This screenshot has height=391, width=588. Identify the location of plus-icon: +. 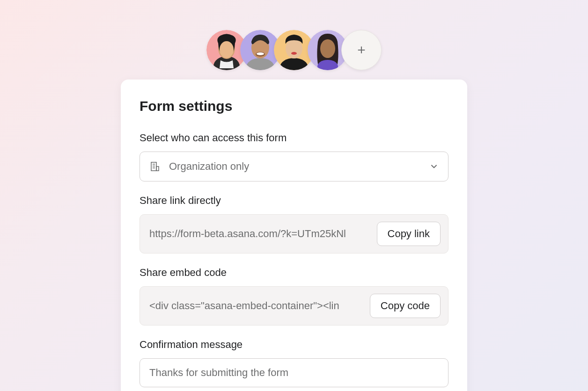
(361, 50).